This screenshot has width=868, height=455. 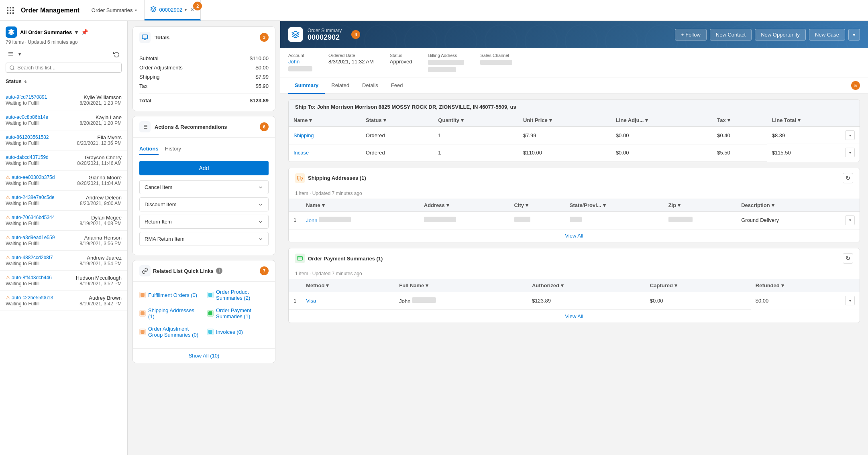 What do you see at coordinates (300, 55) in the screenshot?
I see `account-label: Account` at bounding box center [300, 55].